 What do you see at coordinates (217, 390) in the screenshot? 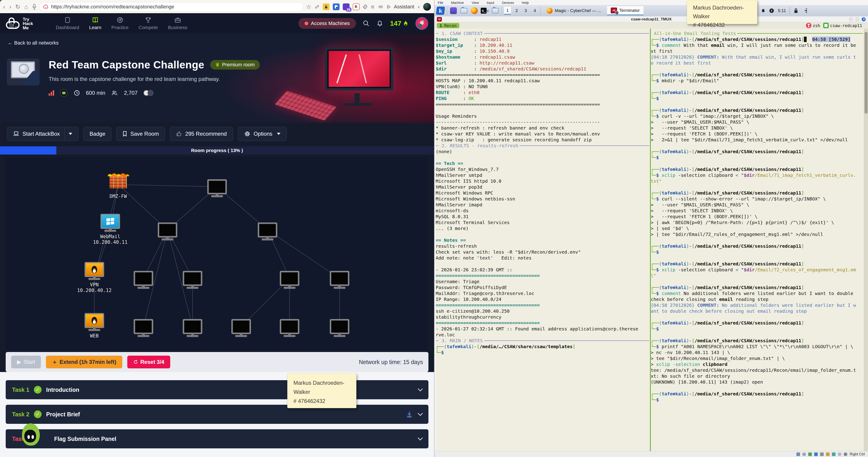
I see `task-row-1: Task 1 ✓ Introduction` at bounding box center [217, 390].